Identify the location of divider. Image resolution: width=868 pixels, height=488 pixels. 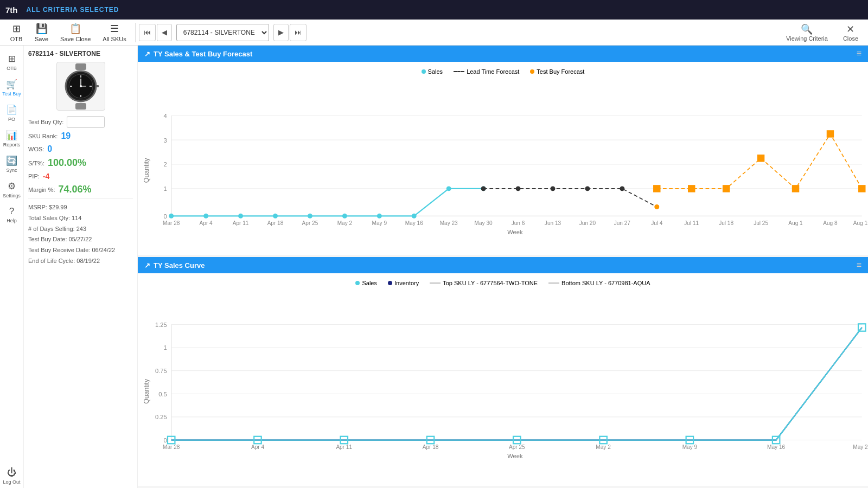
(80, 198).